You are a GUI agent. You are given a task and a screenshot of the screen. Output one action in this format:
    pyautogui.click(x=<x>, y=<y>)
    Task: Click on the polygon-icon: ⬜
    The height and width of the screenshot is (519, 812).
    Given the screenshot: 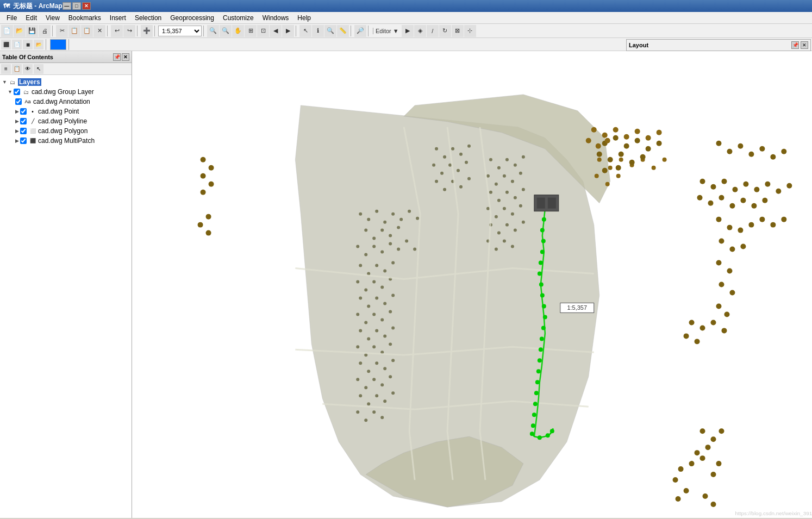 What is the action you would take?
    pyautogui.click(x=33, y=131)
    